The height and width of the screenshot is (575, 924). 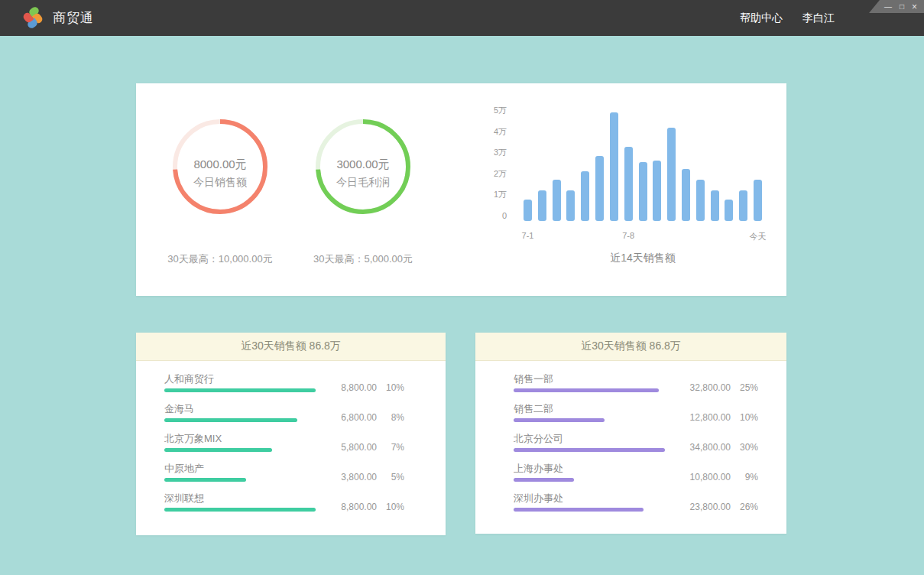 What do you see at coordinates (489, 152) in the screenshot?
I see `y-axis-tick-label: 3万` at bounding box center [489, 152].